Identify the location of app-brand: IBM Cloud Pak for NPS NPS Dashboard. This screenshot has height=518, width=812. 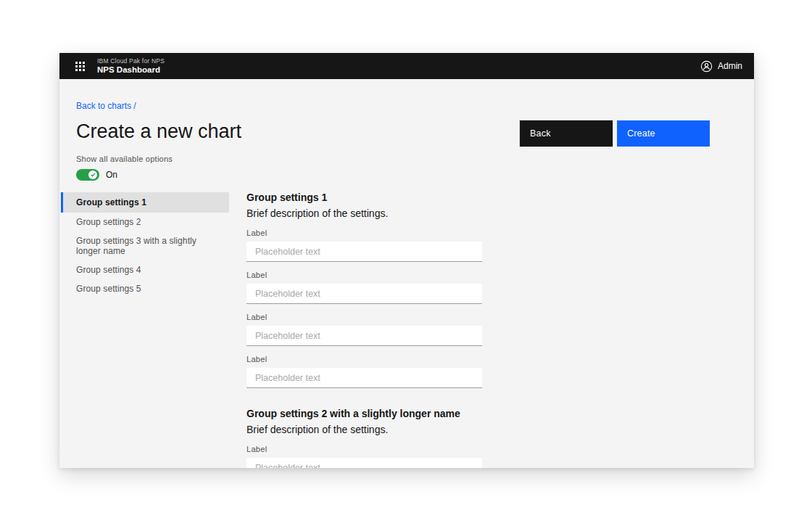
(130, 67).